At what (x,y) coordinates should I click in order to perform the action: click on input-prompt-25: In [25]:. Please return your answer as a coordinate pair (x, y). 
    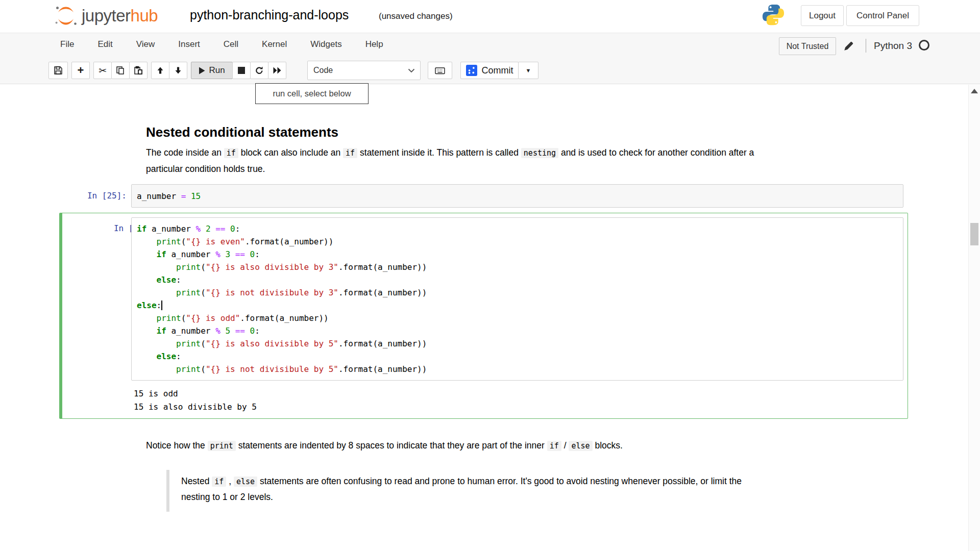
    Looking at the image, I should click on (88, 196).